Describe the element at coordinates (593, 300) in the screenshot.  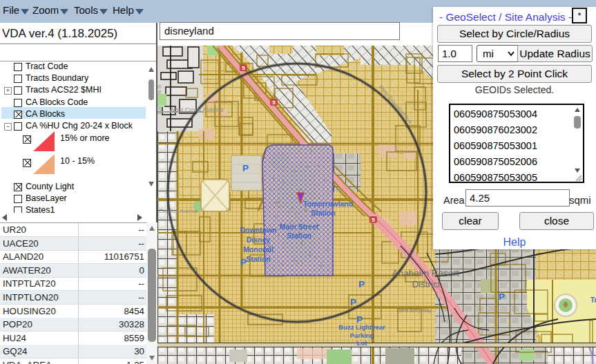
I see `svg-text: Tra` at that location.